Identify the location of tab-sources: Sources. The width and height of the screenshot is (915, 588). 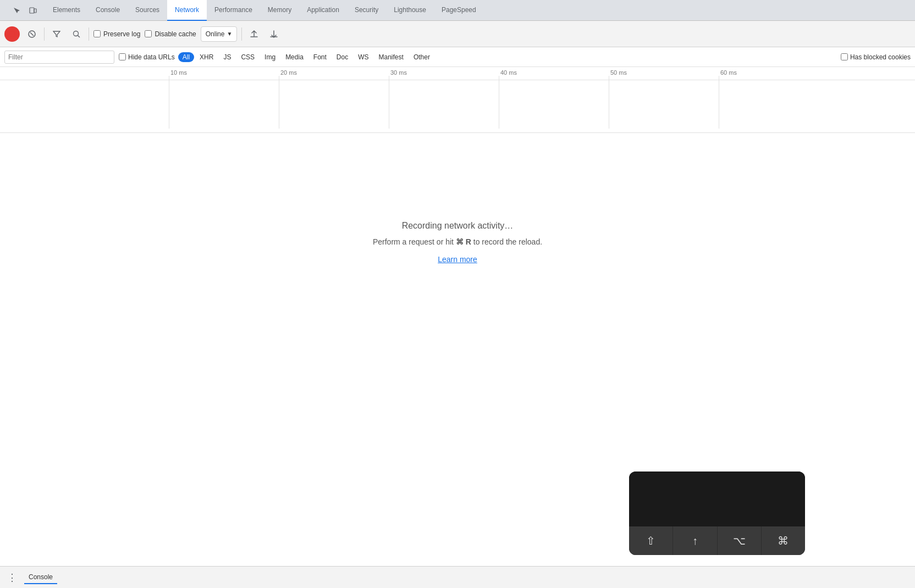
(147, 10).